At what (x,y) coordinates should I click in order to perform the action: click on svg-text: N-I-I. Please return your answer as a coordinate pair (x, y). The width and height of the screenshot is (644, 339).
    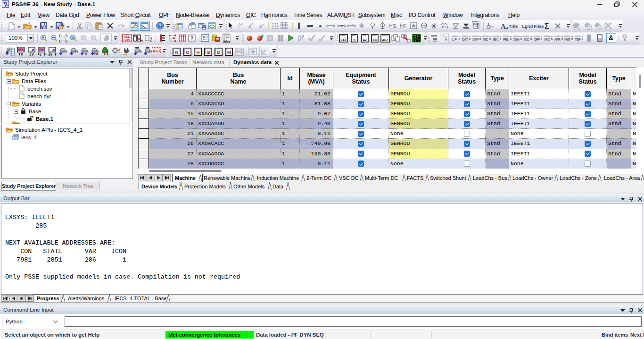
    Looking at the image, I should click on (157, 51).